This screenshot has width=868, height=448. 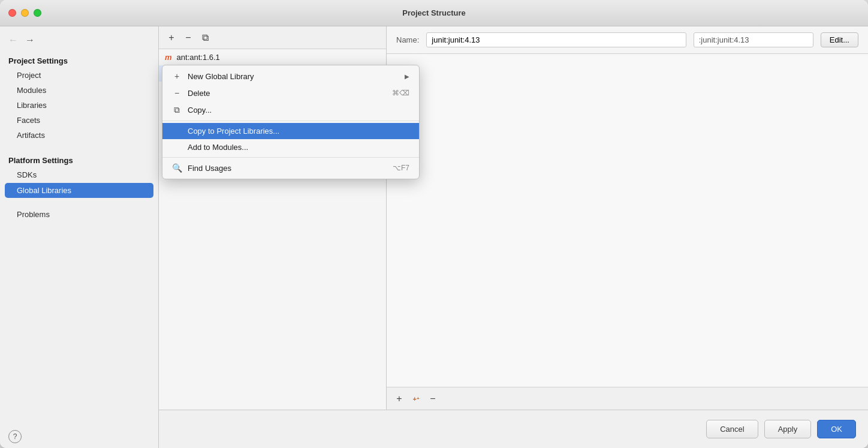 What do you see at coordinates (416, 399) in the screenshot?
I see `add-module-button: ++` at bounding box center [416, 399].